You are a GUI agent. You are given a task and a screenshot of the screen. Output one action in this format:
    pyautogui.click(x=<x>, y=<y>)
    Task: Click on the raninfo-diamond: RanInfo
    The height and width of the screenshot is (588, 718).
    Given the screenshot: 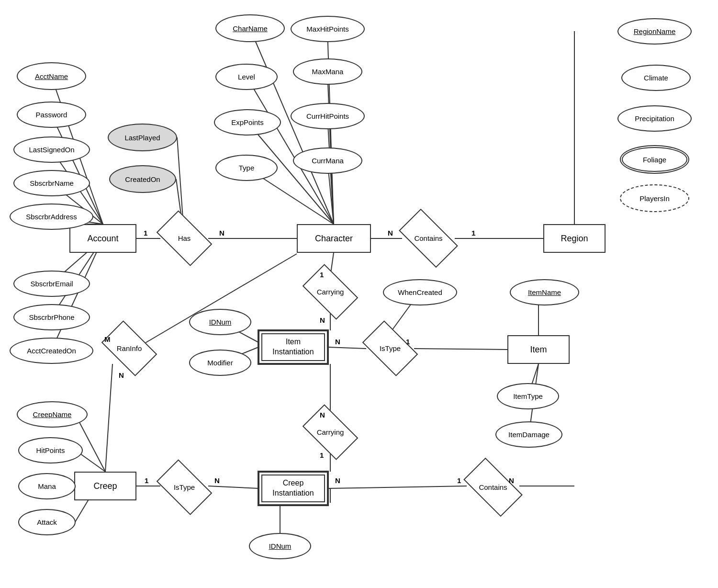 What is the action you would take?
    pyautogui.click(x=129, y=349)
    